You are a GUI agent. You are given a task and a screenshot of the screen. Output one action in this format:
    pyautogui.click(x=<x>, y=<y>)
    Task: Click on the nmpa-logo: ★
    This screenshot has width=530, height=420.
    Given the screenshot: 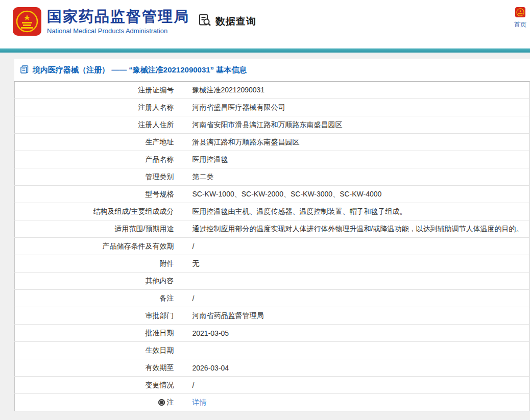 What is the action you would take?
    pyautogui.click(x=27, y=21)
    